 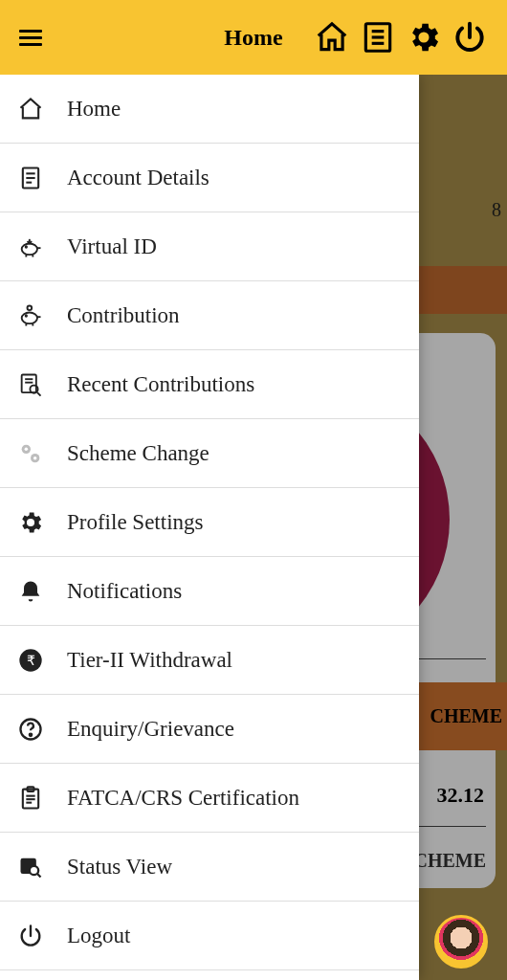 What do you see at coordinates (31, 660) in the screenshot?
I see `rupee-circle-icon: ₹` at bounding box center [31, 660].